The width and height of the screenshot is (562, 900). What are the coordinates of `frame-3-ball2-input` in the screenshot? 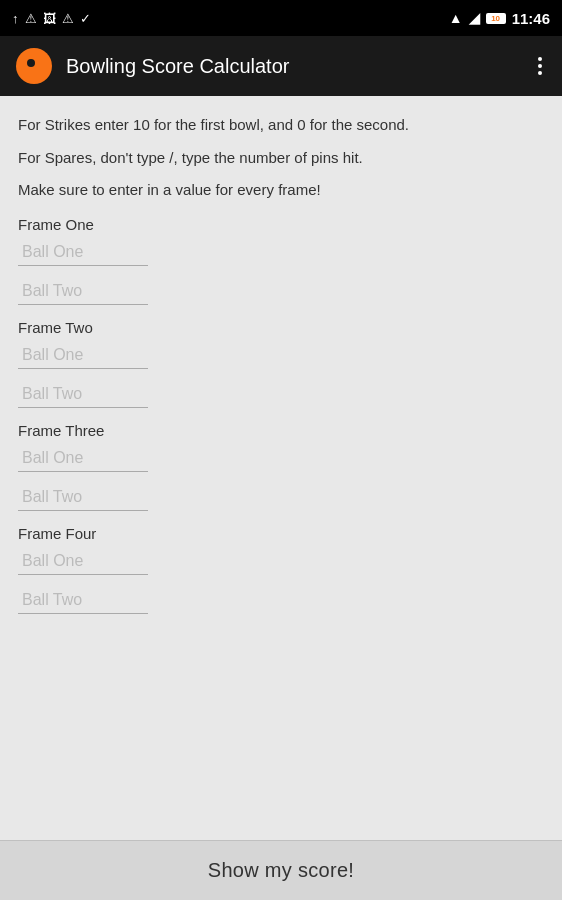 It's located at (83, 496).